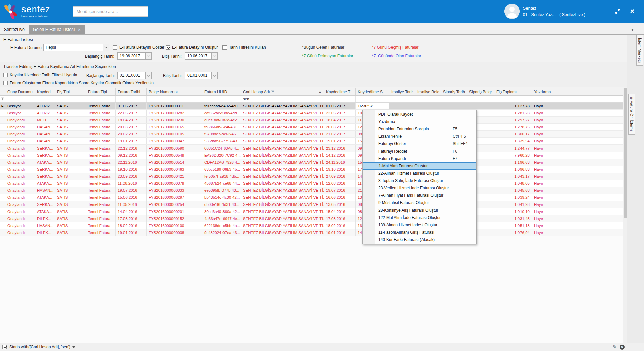 The image size is (644, 351). I want to click on checkbox-detay-olustur: E-Fatura Detayını Oluştur, so click(192, 47).